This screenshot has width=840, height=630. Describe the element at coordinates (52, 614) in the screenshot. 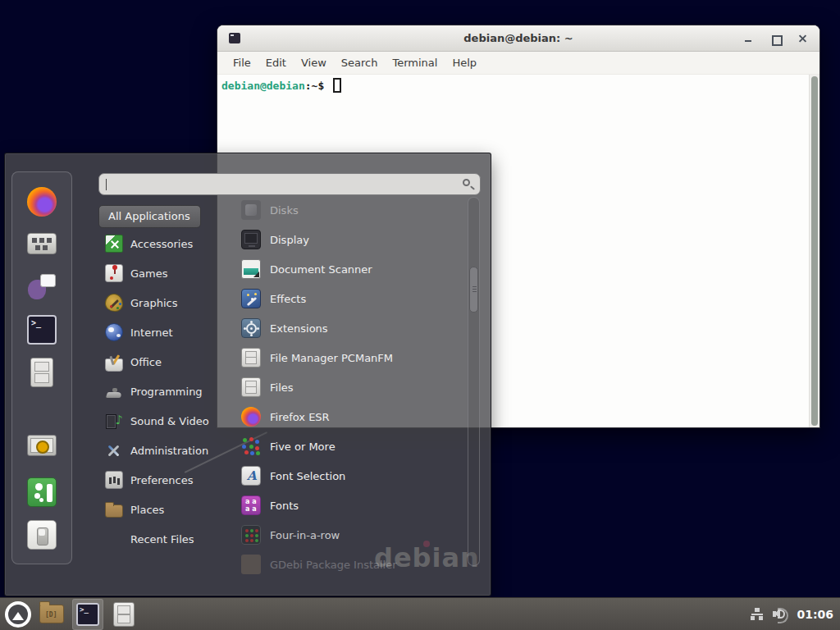

I see `folder-icon` at that location.